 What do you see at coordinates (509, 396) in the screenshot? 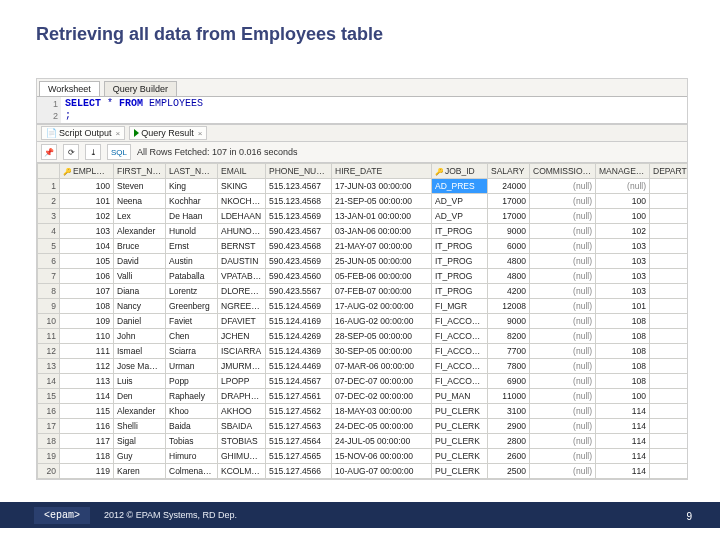
I see `cell: 11000` at bounding box center [509, 396].